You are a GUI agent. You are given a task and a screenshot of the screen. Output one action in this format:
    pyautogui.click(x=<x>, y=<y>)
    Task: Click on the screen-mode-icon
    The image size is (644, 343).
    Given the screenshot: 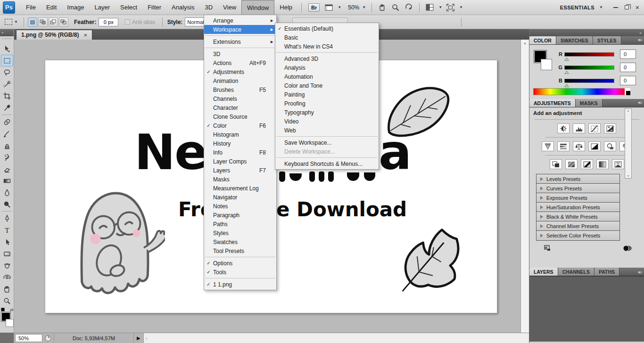 What is the action you would take?
    pyautogui.click(x=451, y=8)
    